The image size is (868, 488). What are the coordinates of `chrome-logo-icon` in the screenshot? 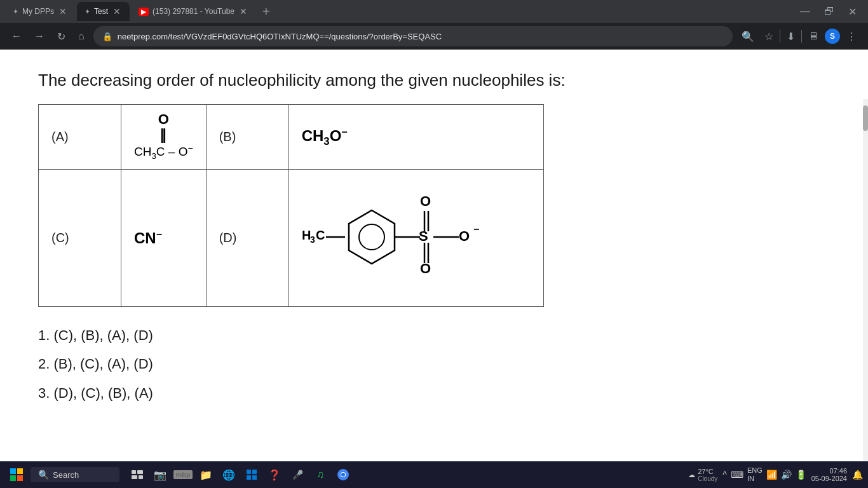 It's located at (343, 475).